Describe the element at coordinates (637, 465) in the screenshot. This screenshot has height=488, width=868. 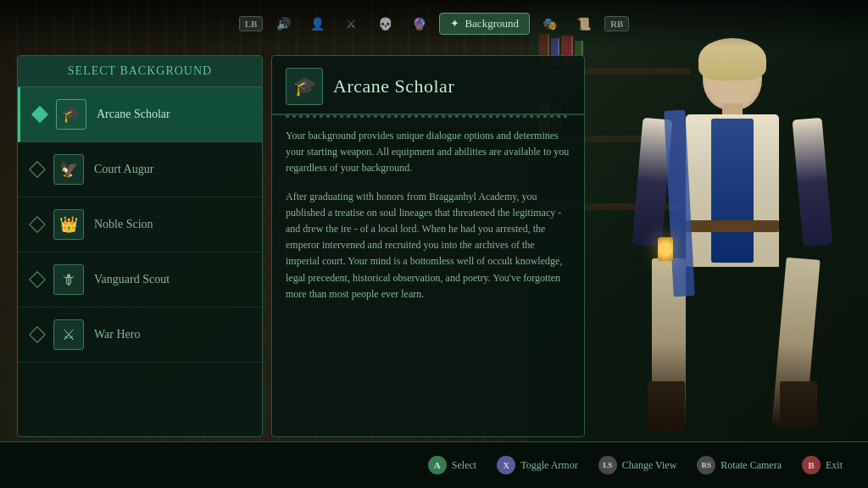
I see `change-view-action: LS Change View` at that location.